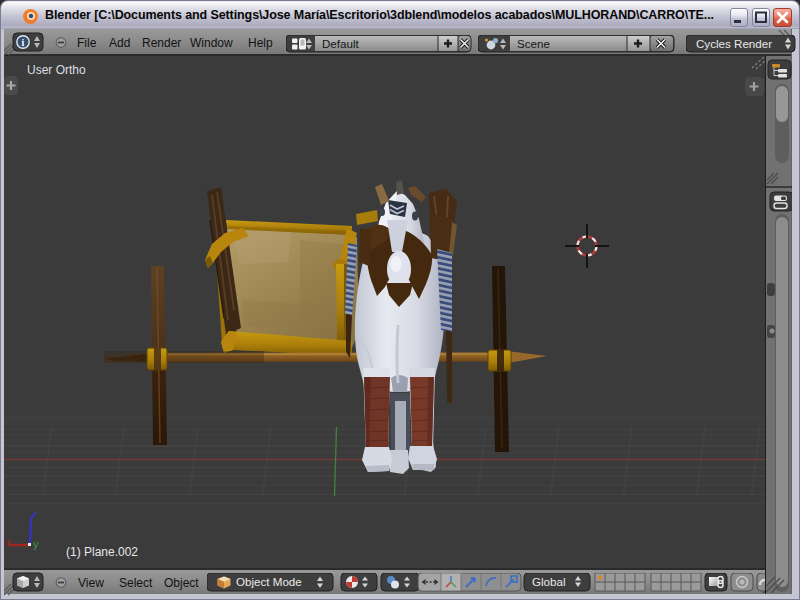  Describe the element at coordinates (341, 44) in the screenshot. I see `svg-text: Default` at that location.